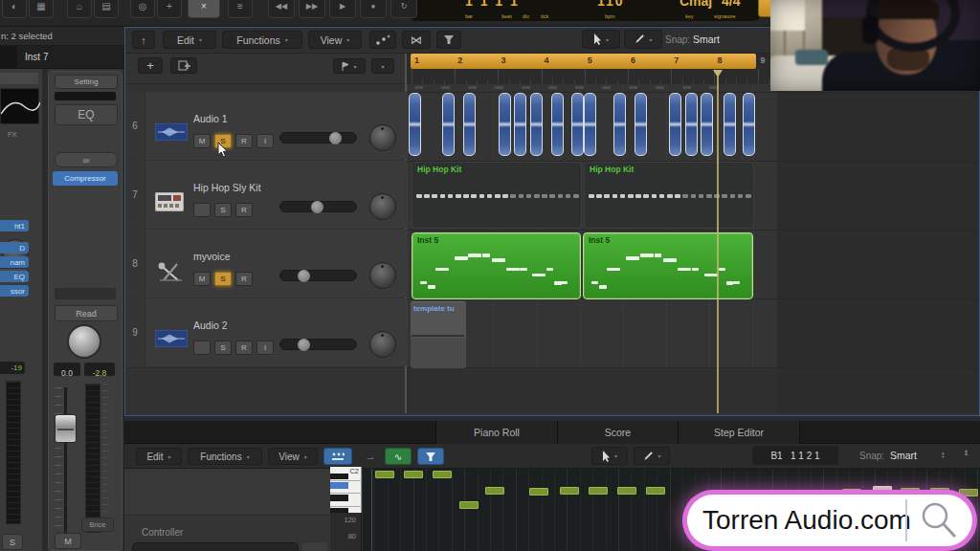 The width and height of the screenshot is (980, 551). What do you see at coordinates (739, 432) in the screenshot?
I see `tab-step-editor: Step Editor` at bounding box center [739, 432].